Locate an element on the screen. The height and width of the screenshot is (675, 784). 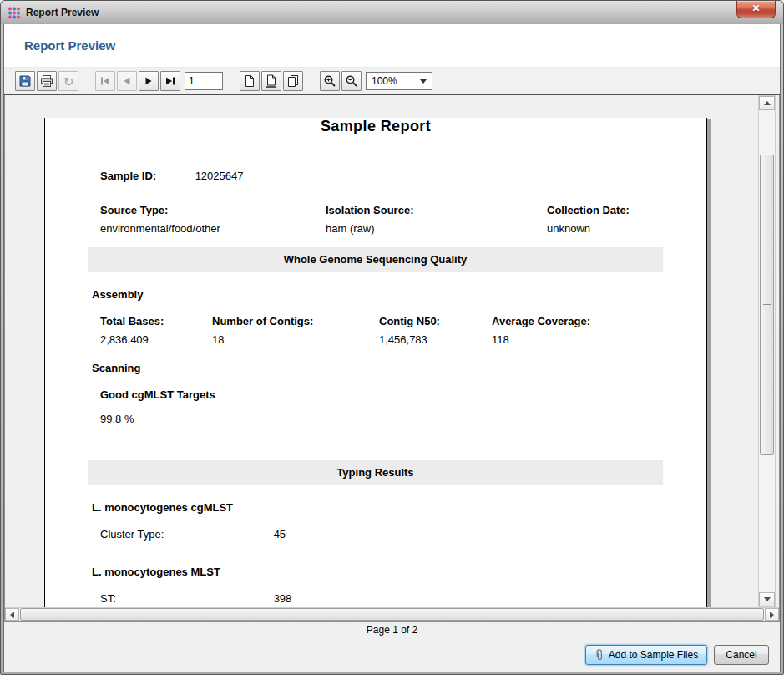
app-icon is located at coordinates (14, 13).